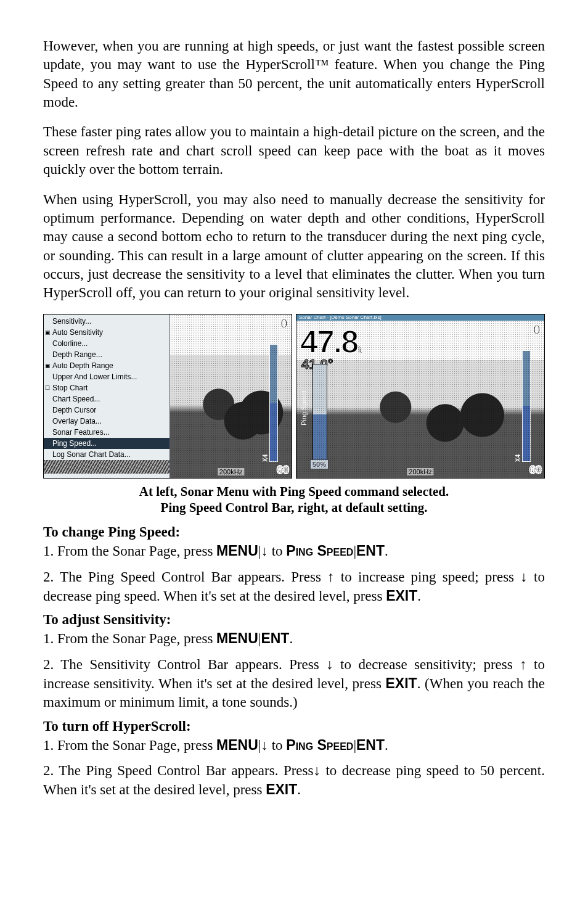 The height and width of the screenshot is (917, 588). What do you see at coordinates (107, 410) in the screenshot?
I see `sonar-menu-item: Depth Cursor` at bounding box center [107, 410].